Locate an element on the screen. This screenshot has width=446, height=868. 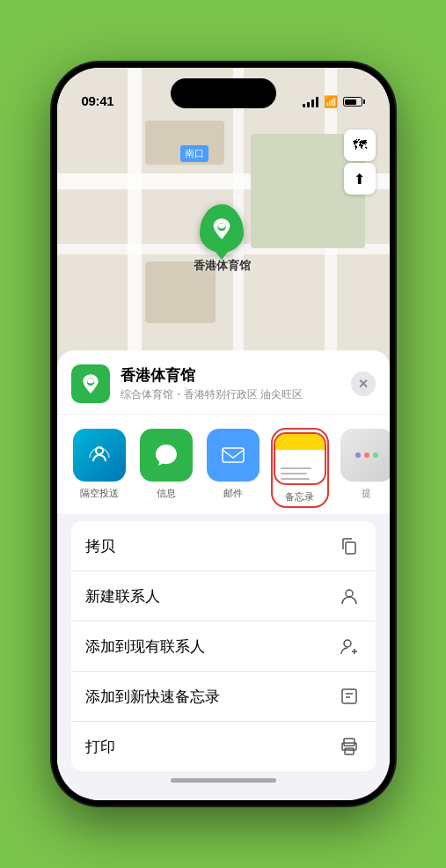
status-icons: 📶 is located at coordinates (334, 102).